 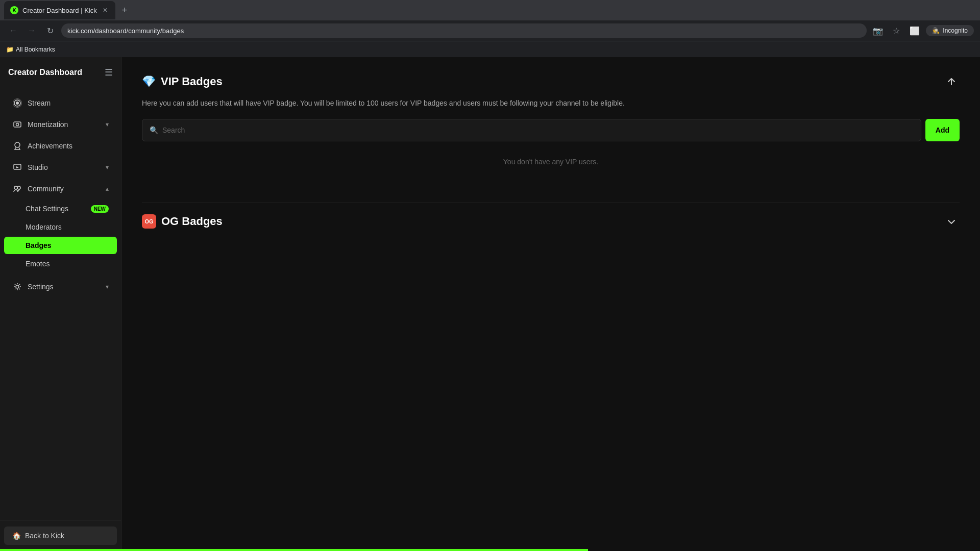 I want to click on vip-section-header: 💎 VIP Badges, so click(x=551, y=82).